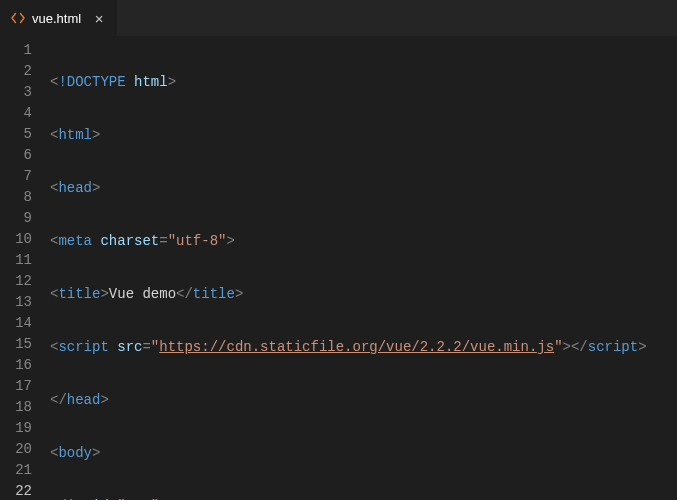  Describe the element at coordinates (364, 454) in the screenshot. I see `code-line: <body>` at that location.